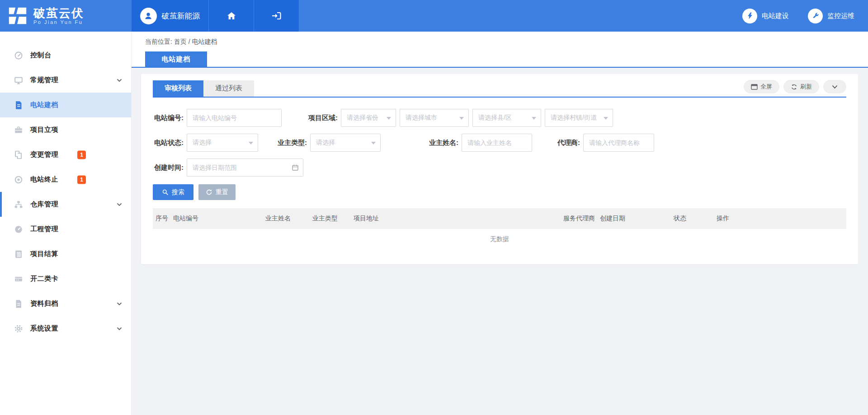  What do you see at coordinates (44, 105) in the screenshot?
I see `sidebar-item-label: 电站建档` at bounding box center [44, 105].